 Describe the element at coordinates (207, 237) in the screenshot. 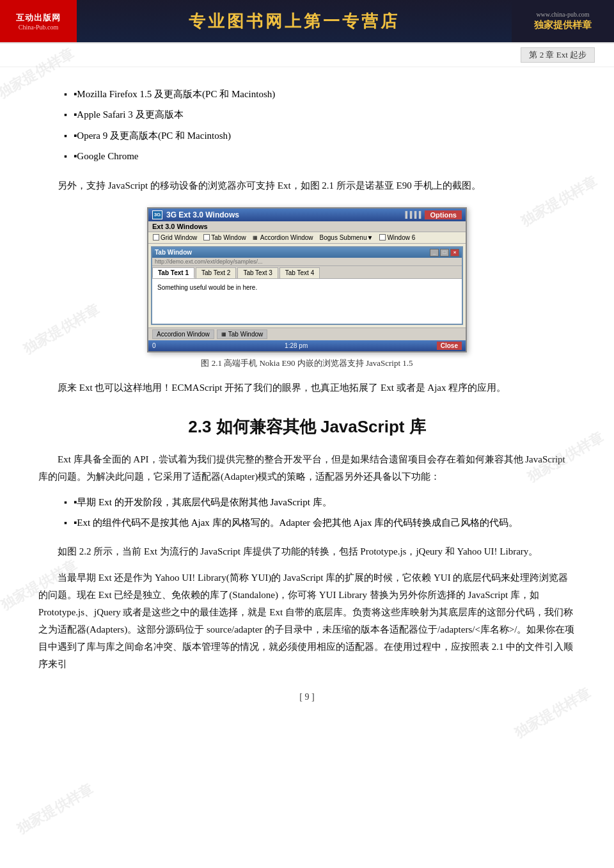

I see `ext-checkbox-tab` at that location.